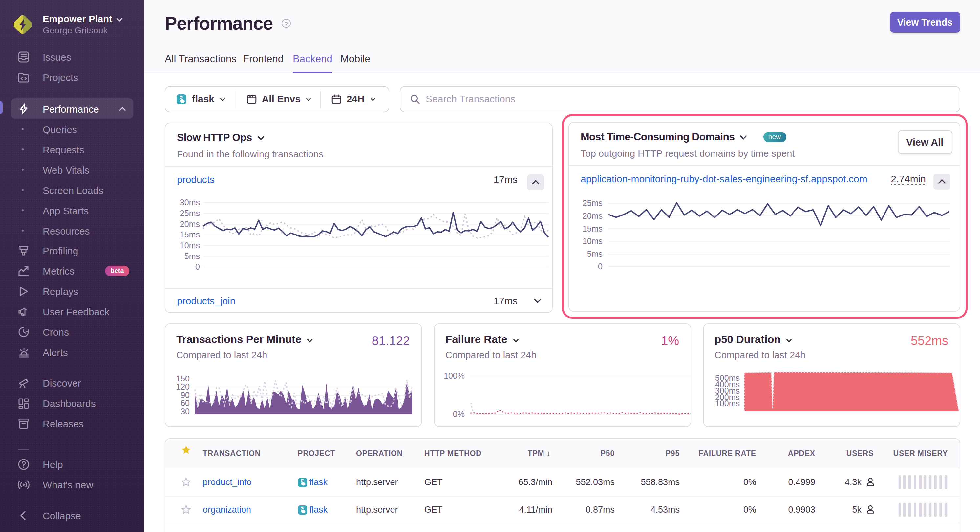  Describe the element at coordinates (185, 395) in the screenshot. I see `svg-text: 90` at that location.